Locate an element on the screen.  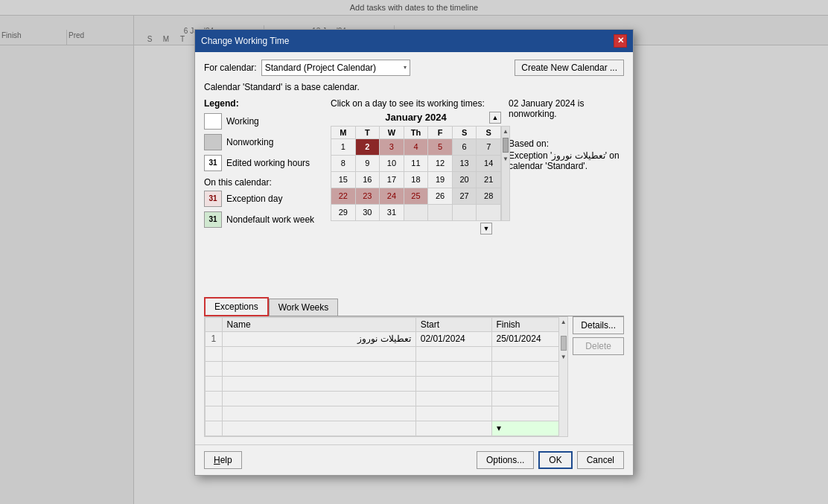
exc-scroll-up: ▲ is located at coordinates (564, 322).